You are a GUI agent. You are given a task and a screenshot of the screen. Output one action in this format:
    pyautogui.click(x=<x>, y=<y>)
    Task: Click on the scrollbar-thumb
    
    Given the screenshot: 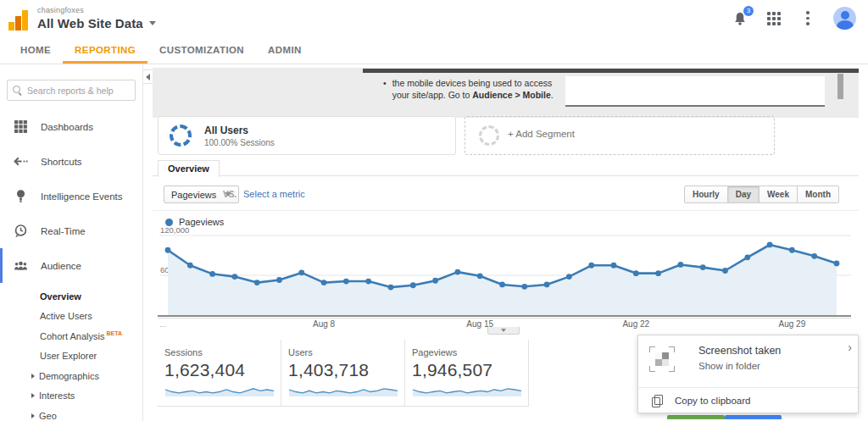 What is the action you would take?
    pyautogui.click(x=841, y=86)
    